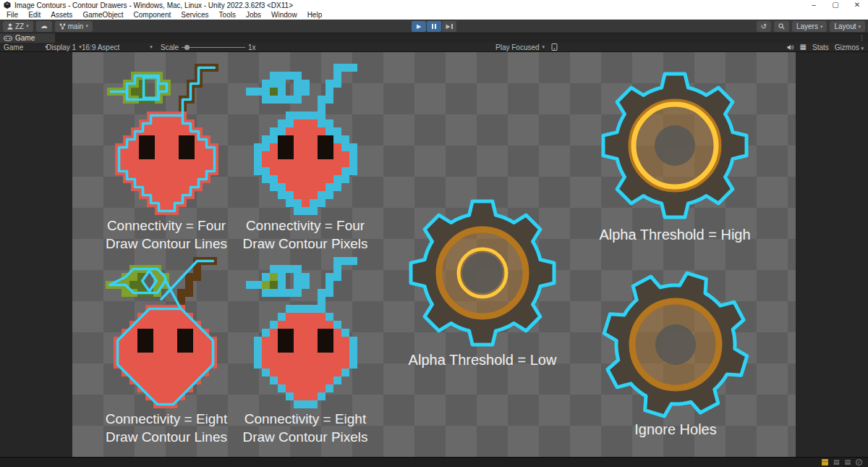 The height and width of the screenshot is (467, 868). Describe the element at coordinates (169, 48) in the screenshot. I see `scale-label: Scale` at that location.